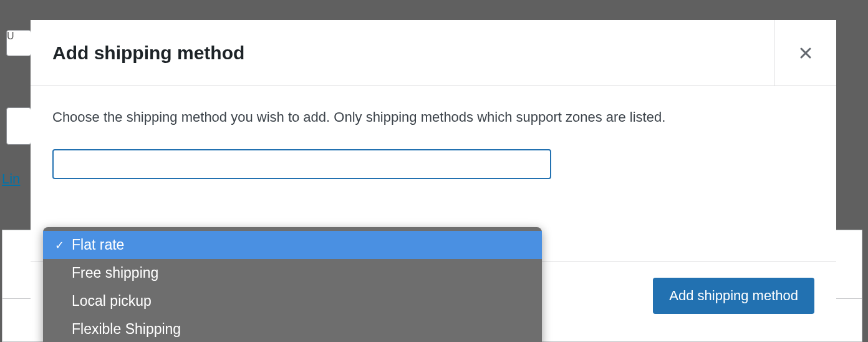  What do you see at coordinates (292, 328) in the screenshot?
I see `dropdown-option-flexible-shipping: Flexible Shipping` at bounding box center [292, 328].